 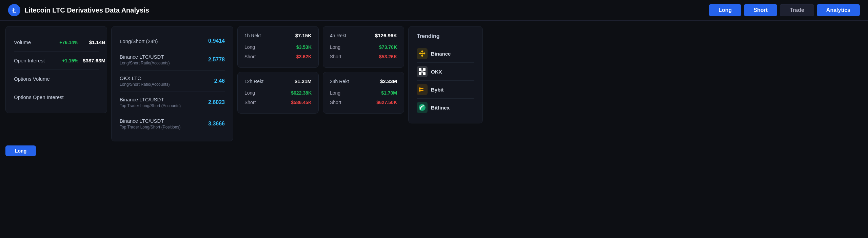 I want to click on stat-value-oi: $387.63M, so click(x=92, y=60).